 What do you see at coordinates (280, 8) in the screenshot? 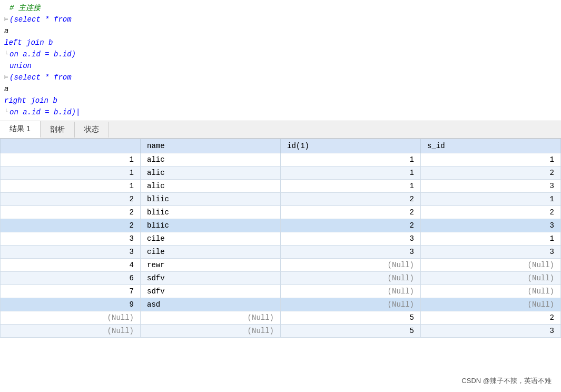
I see `code-line-comment: # 主连接` at bounding box center [280, 8].